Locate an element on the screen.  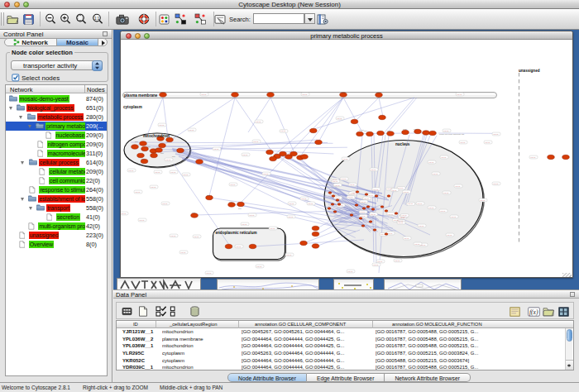
svg-text: xxxxx-xxx xxxx xxxxxxxx xxx is located at coordinates (452, 134).